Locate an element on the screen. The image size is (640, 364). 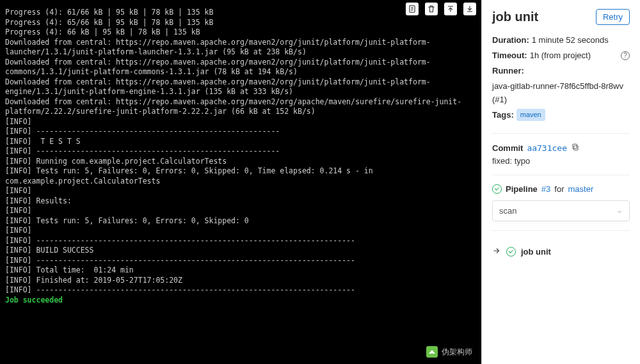
copy-icon is located at coordinates (575, 148).